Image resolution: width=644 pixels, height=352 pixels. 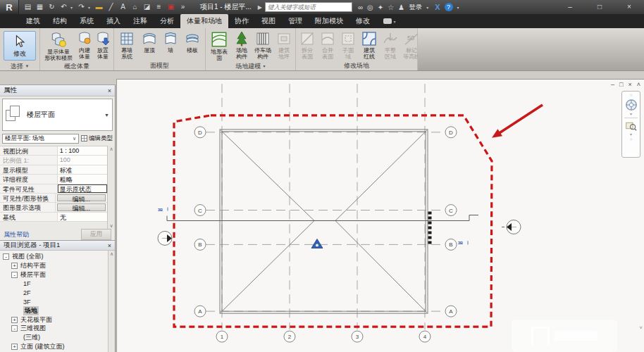 I want to click on tree-item-2f: 2F, so click(x=58, y=293).